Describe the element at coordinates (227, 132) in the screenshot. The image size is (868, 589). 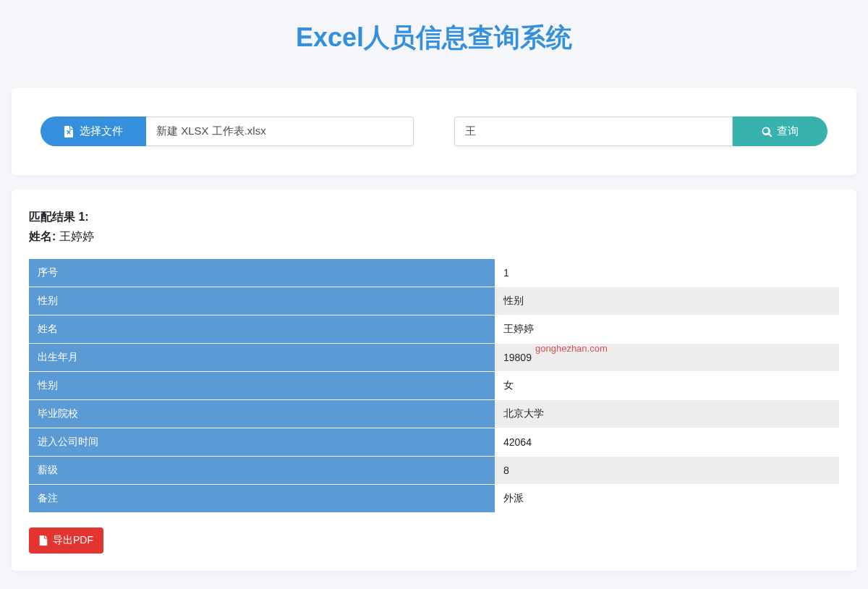
I see `file-group: 选择文件` at that location.